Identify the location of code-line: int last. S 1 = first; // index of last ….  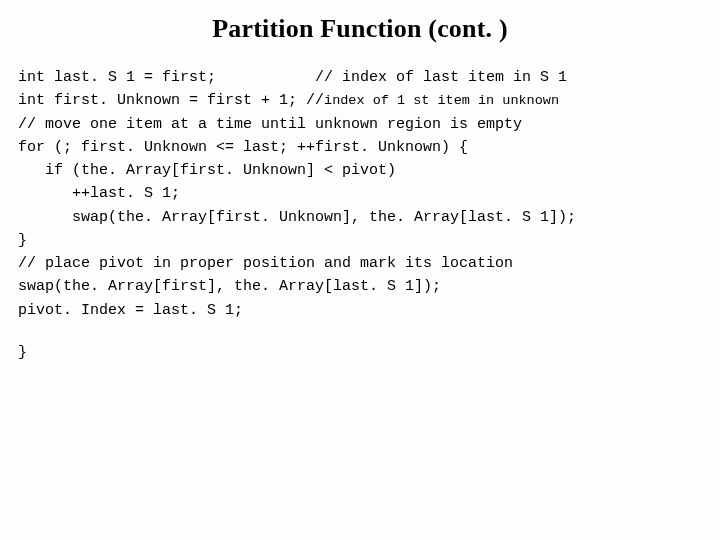
(292, 78).